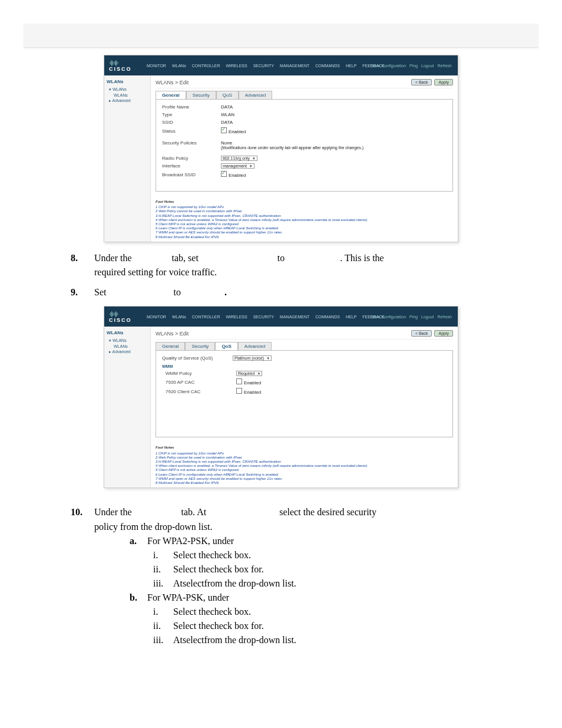  What do you see at coordinates (304, 448) in the screenshot?
I see `footnotes-title: Foot Notes` at bounding box center [304, 448].